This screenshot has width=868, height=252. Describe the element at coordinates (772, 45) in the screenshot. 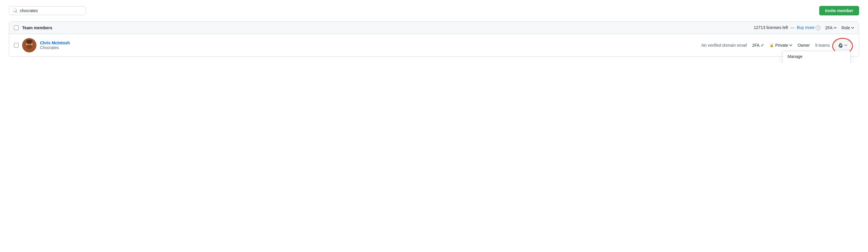

I see `lock-icon: 🔒` at that location.